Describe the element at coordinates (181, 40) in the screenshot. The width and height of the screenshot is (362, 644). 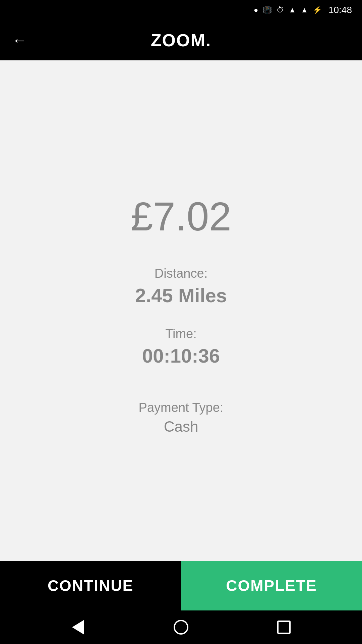
I see `app-title: ZOOM.` at that location.